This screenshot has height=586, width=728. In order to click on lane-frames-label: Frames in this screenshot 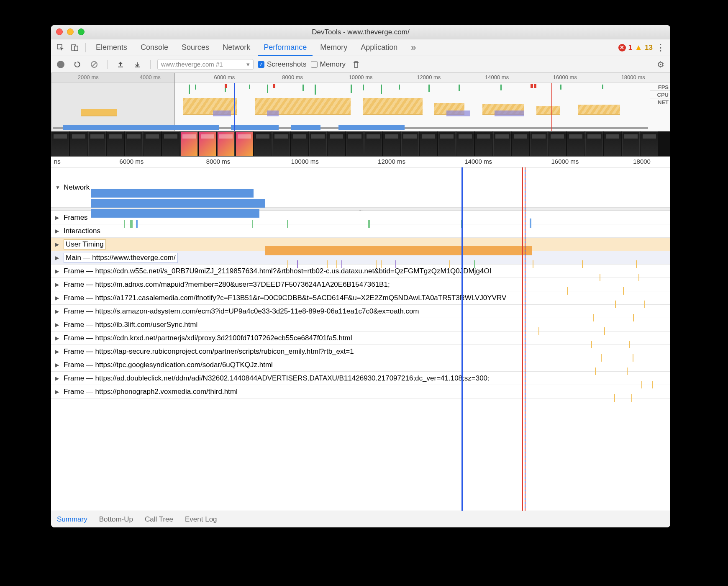, I will do `click(76, 218)`.